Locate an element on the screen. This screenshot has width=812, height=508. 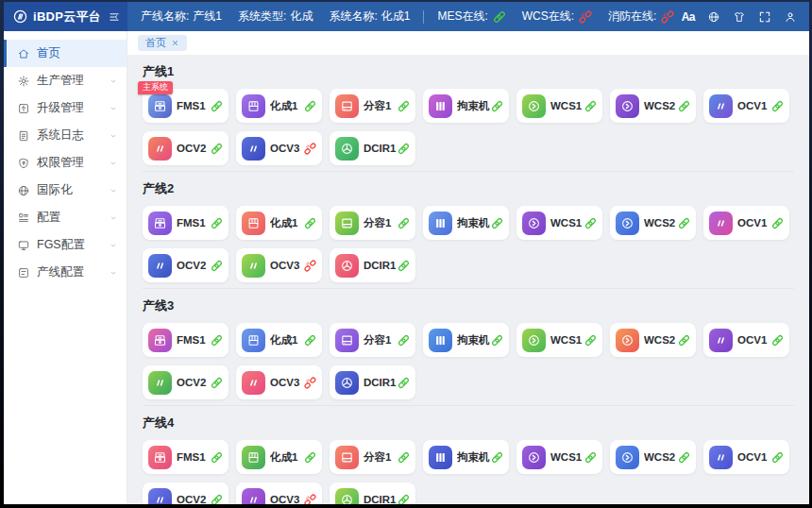
header-tool-user-icon is located at coordinates (790, 17).